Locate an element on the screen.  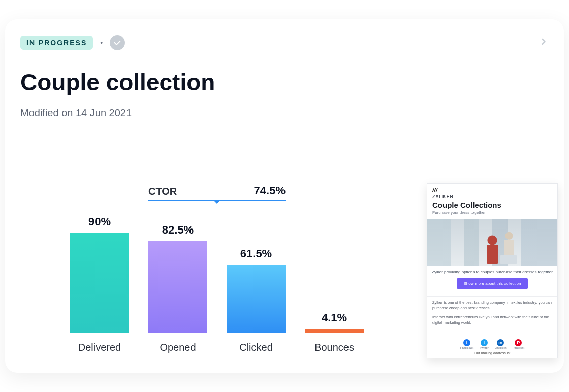
preview-logo: /// is located at coordinates (492, 190).